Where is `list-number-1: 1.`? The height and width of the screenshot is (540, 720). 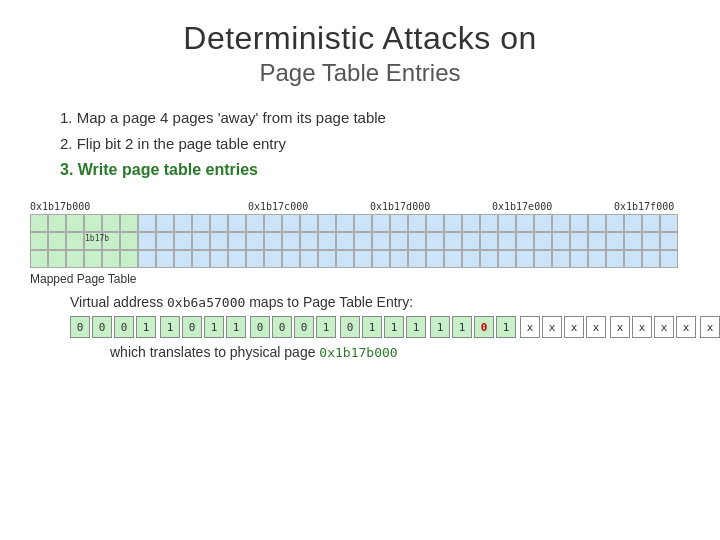 list-number-1: 1. is located at coordinates (66, 118).